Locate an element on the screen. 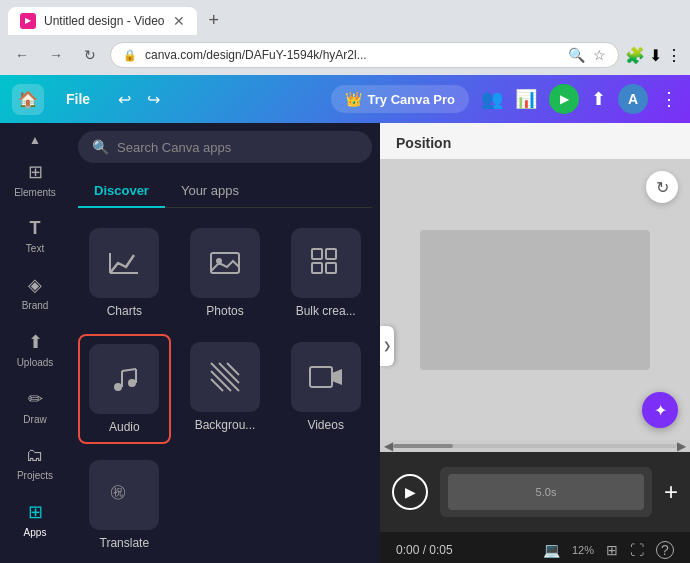  timeline-add-button: + is located at coordinates (671, 492).